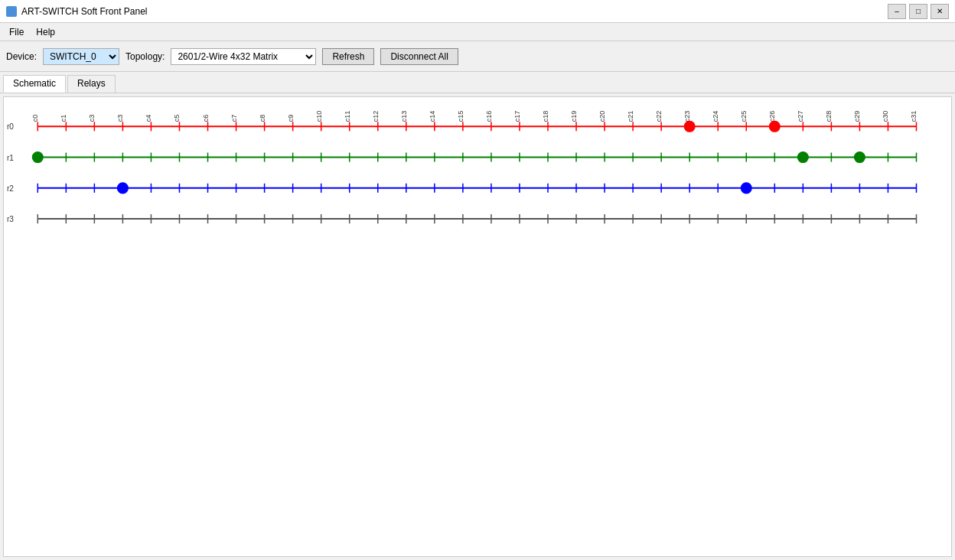 The image size is (955, 560). Describe the element at coordinates (17, 32) in the screenshot. I see `menu-file: File` at that location.